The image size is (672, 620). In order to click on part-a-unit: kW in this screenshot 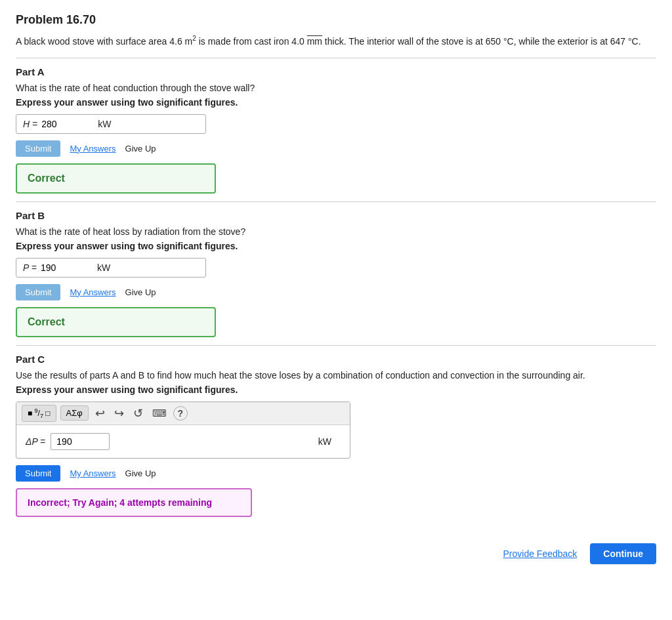, I will do `click(104, 124)`.